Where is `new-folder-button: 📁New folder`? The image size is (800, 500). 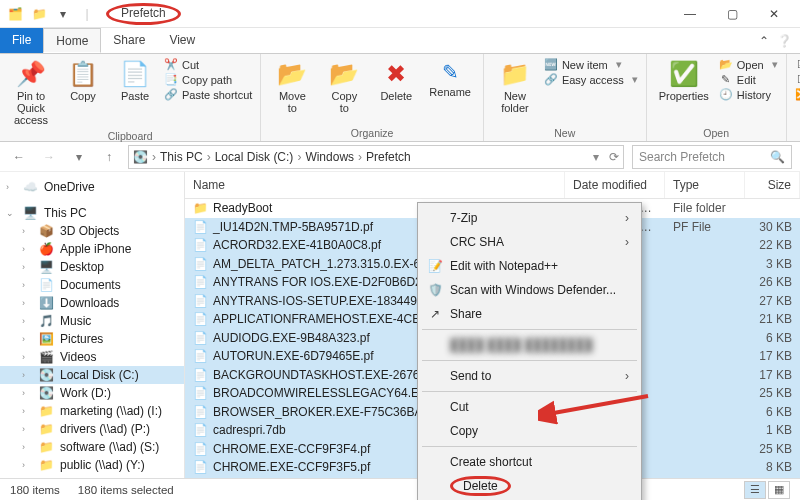 new-folder-button: 📁New folder is located at coordinates (515, 87).